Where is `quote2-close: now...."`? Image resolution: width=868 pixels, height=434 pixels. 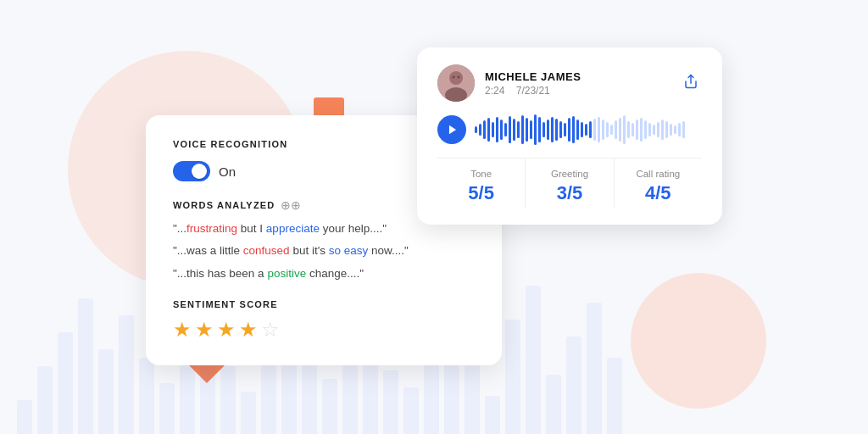
quote2-close: now...." is located at coordinates (388, 251).